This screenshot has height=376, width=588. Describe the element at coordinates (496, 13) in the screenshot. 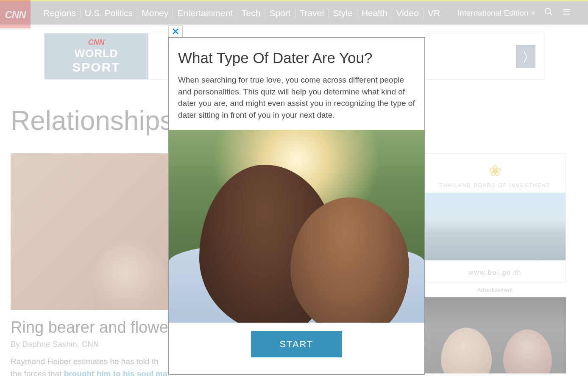

I see `edition-selector: International Edition +` at that location.